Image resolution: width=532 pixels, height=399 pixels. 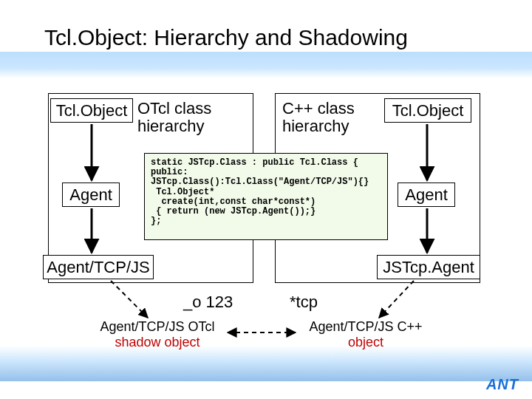 What do you see at coordinates (91, 195) in the screenshot?
I see `otcl-node-agent: Agent` at bounding box center [91, 195].